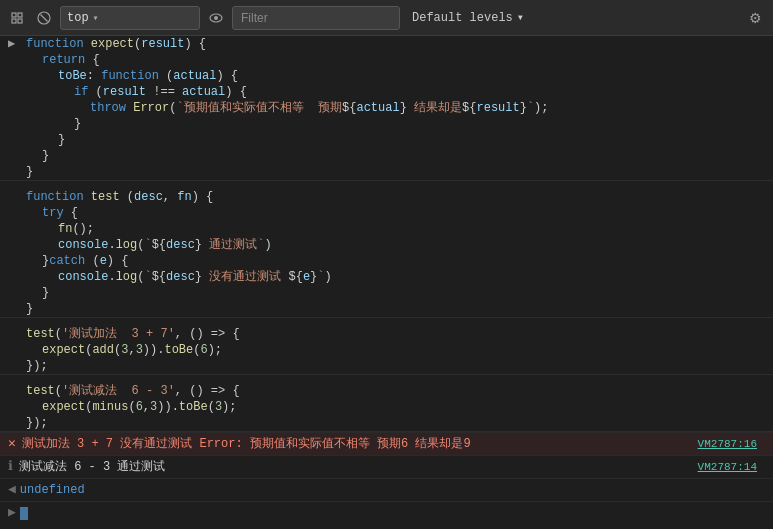 This screenshot has width=773, height=529. What do you see at coordinates (462, 18) in the screenshot?
I see `levels-label: Default levels` at bounding box center [462, 18].